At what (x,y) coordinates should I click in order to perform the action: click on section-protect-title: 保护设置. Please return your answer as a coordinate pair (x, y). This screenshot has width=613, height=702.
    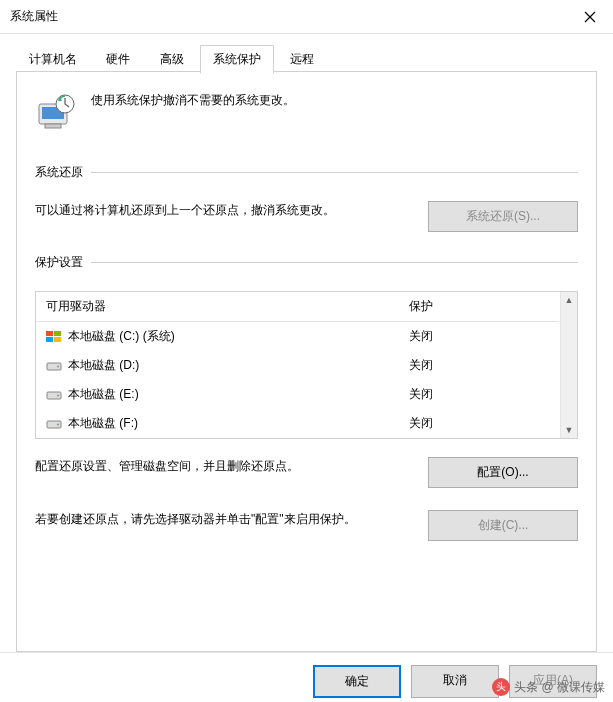
    Looking at the image, I should click on (59, 262).